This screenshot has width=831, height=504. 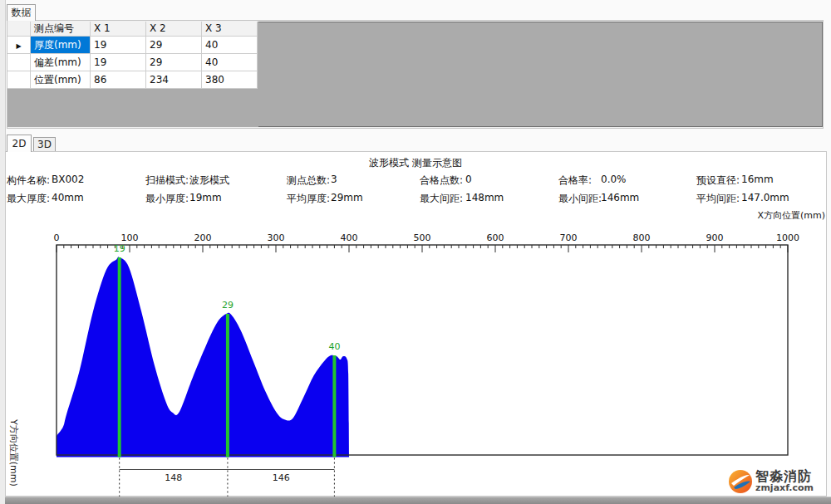 I want to click on info-item: 合格率:0.0%, so click(x=575, y=181).